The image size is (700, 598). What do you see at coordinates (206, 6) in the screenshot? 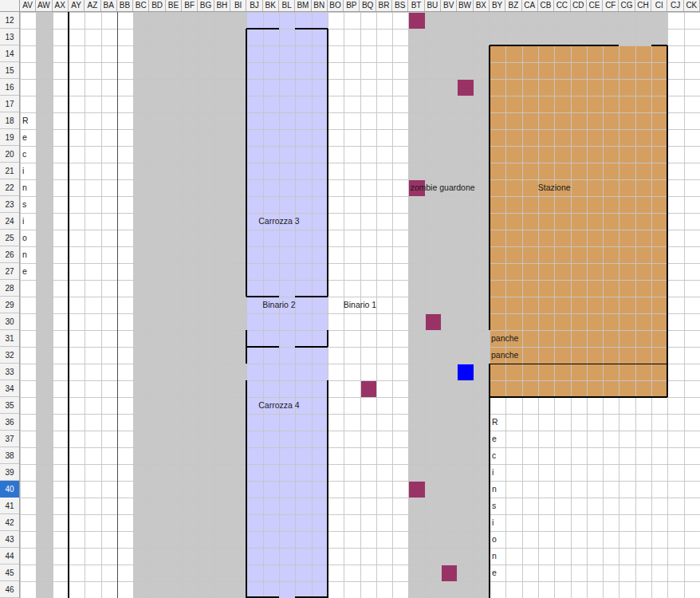
I see `column-header-BG: BG` at bounding box center [206, 6].